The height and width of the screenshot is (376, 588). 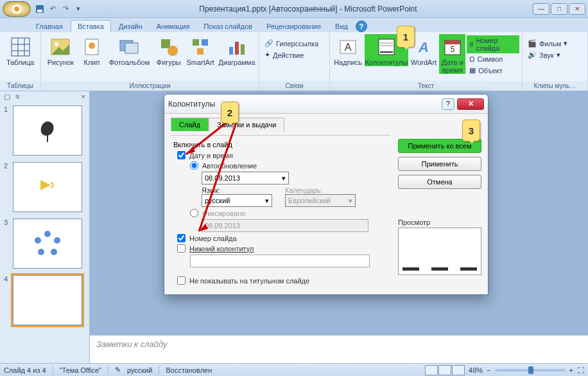 What do you see at coordinates (548, 55) in the screenshot?
I see `sound-button: 🔊Звук ▾` at bounding box center [548, 55].